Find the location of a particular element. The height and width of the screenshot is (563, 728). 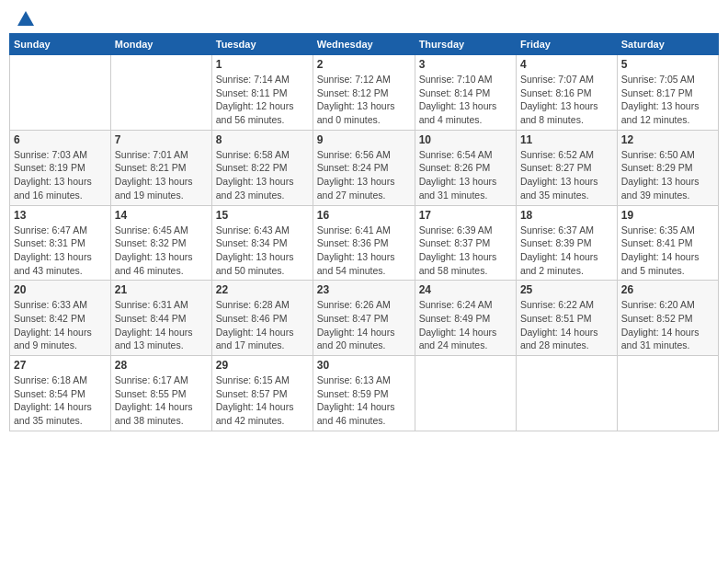

day-number: 29 is located at coordinates (263, 365).